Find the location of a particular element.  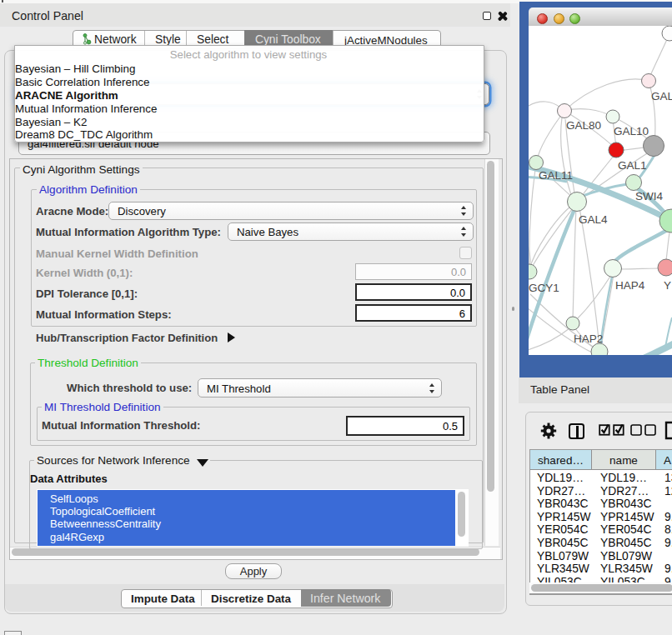

svg-text: Y is located at coordinates (667, 285).